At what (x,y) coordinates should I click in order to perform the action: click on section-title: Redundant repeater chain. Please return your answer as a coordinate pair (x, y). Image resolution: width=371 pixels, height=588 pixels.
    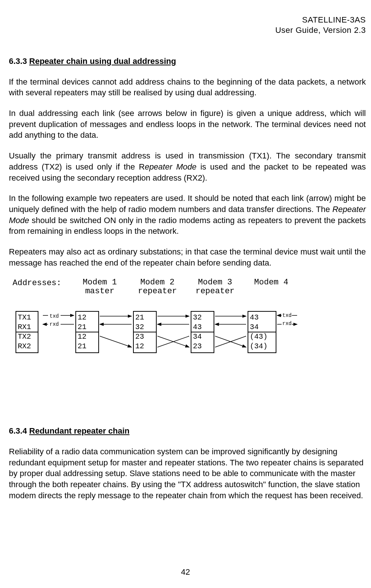
    Looking at the image, I should click on (79, 431).